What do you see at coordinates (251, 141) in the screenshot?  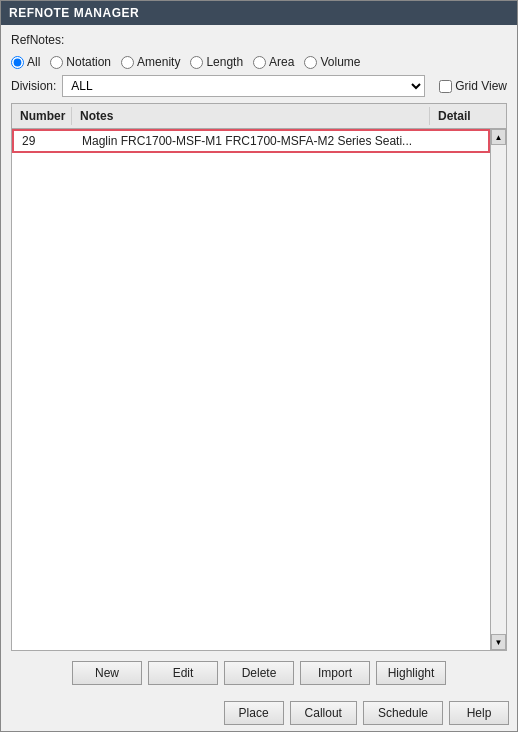 I see `table-row: 29 Maglin FRC1700-MSF-M1 FRC1700-MSFA-M2…` at bounding box center [251, 141].